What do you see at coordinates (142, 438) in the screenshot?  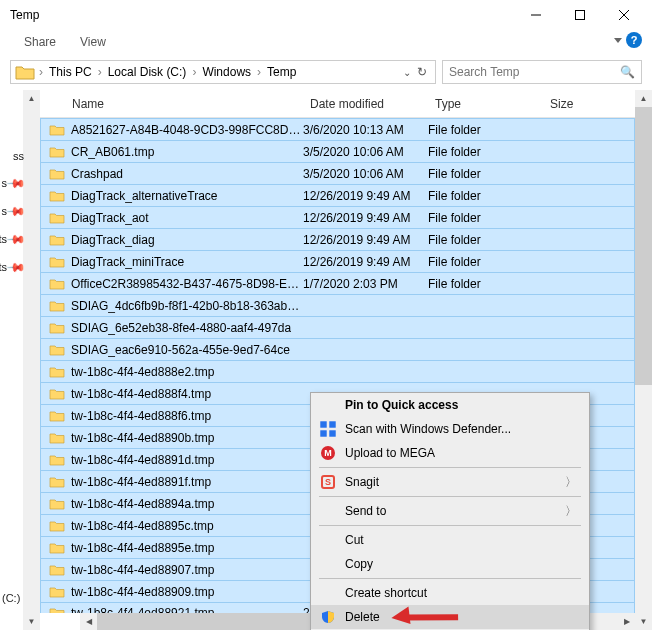 I see `file-name: tw-1b8c-4f4-4ed8890b.tmp` at bounding box center [142, 438].